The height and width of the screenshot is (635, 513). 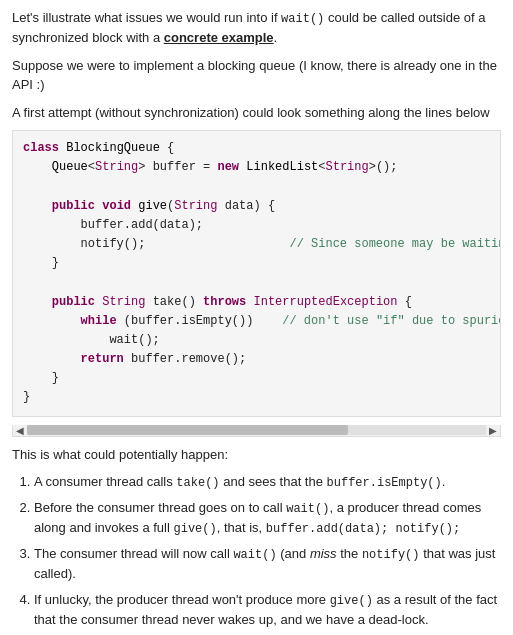 I want to click on wait-code-3: wait(), so click(x=254, y=555).